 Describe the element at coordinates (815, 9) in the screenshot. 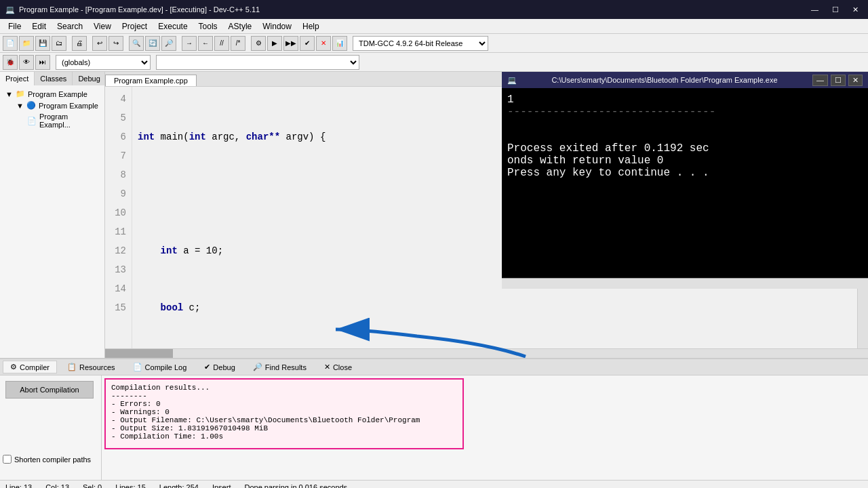

I see `minimize-button: —` at that location.